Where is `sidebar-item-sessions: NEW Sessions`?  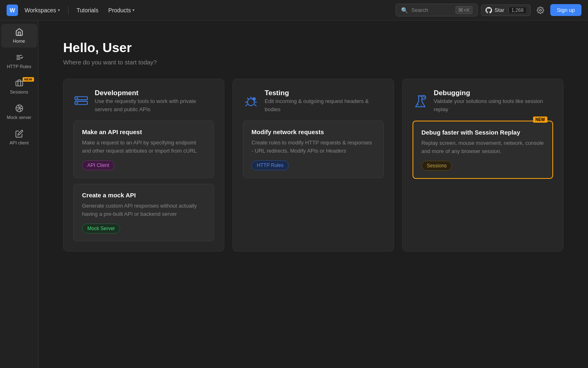
sidebar-item-sessions: NEW Sessions is located at coordinates (19, 87).